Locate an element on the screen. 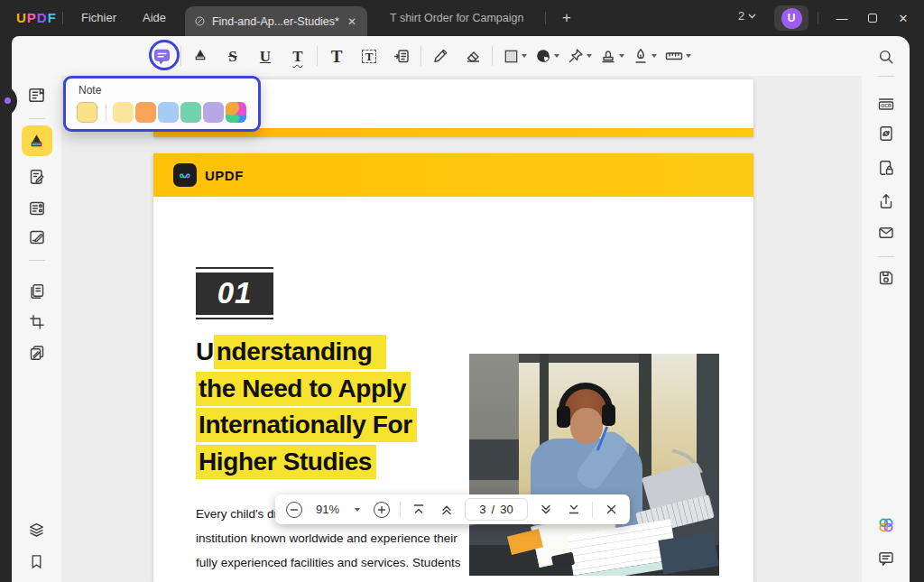 This screenshot has width=924, height=582. note-color-orange is located at coordinates (146, 112).